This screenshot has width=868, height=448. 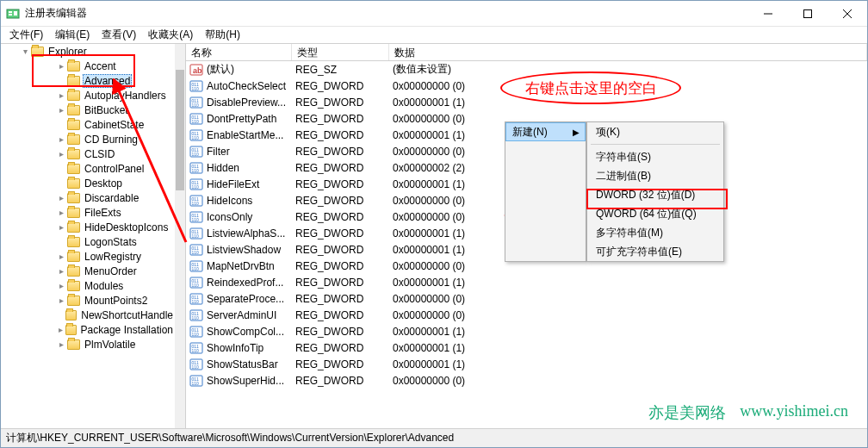 I want to click on ctx-new: 新建(N)▶, so click(x=546, y=132).